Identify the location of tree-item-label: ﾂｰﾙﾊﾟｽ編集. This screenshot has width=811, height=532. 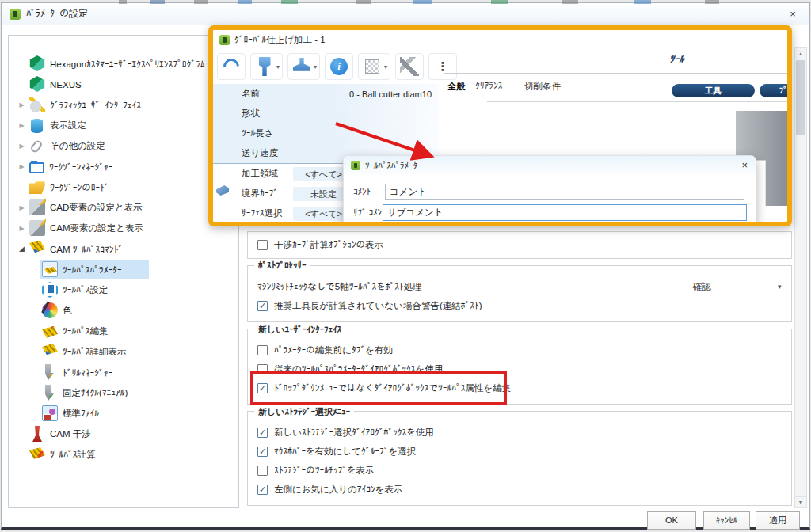
(86, 331).